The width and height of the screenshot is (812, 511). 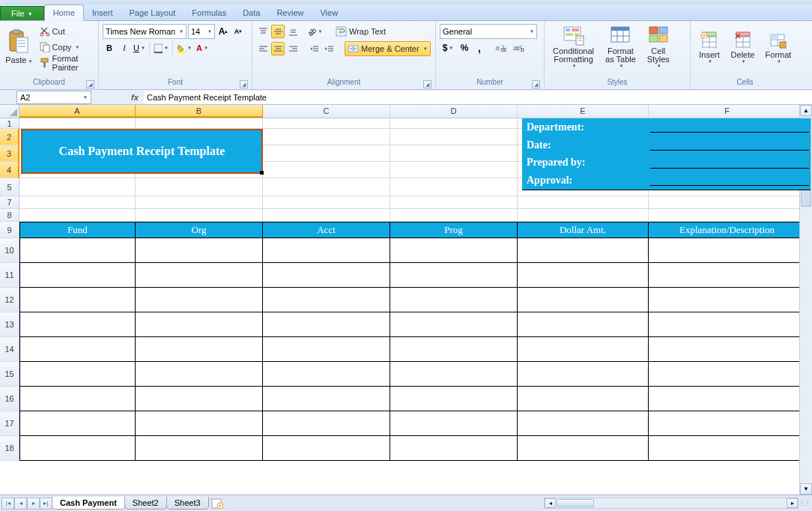 I want to click on merge-center-button: Merge & Center▼, so click(x=388, y=49).